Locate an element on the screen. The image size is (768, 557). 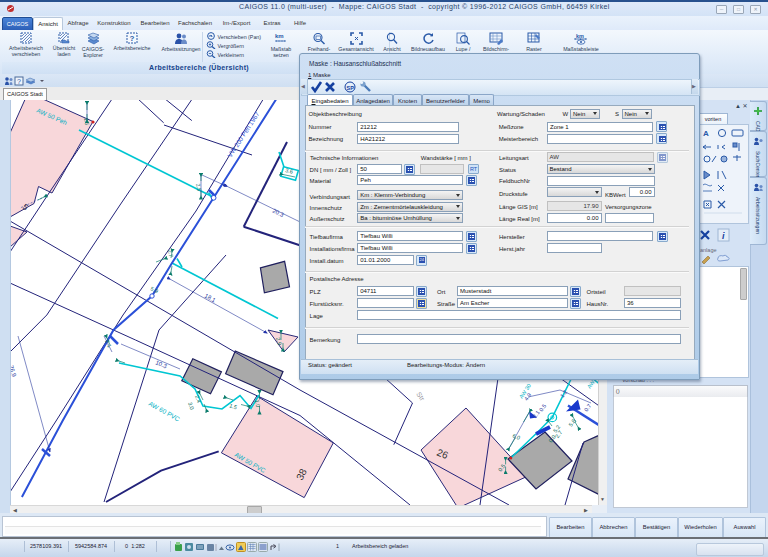
svg-text: 3.0 is located at coordinates (191, 406).